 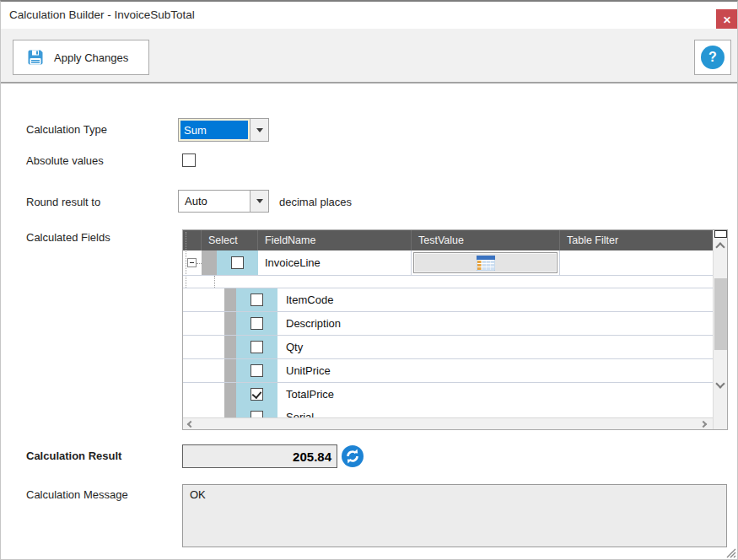 What do you see at coordinates (448, 371) in the screenshot?
I see `grid-row-unitprice: UnitPrice` at bounding box center [448, 371].